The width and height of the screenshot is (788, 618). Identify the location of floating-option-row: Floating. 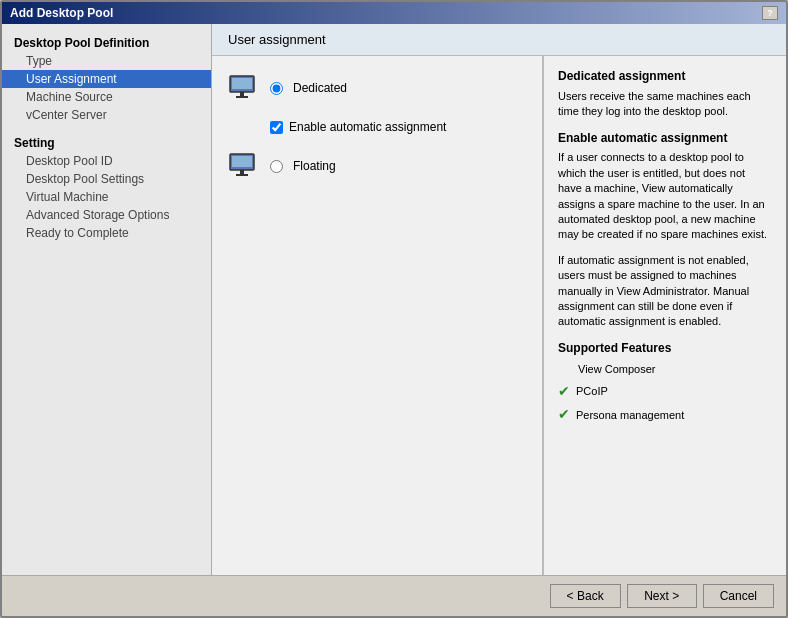
(377, 166).